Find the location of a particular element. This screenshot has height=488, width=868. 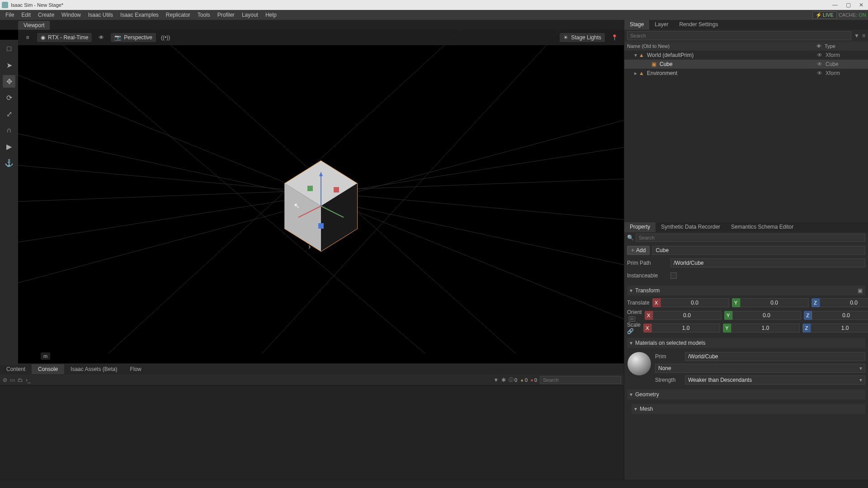

scale-y is located at coordinates (765, 328).